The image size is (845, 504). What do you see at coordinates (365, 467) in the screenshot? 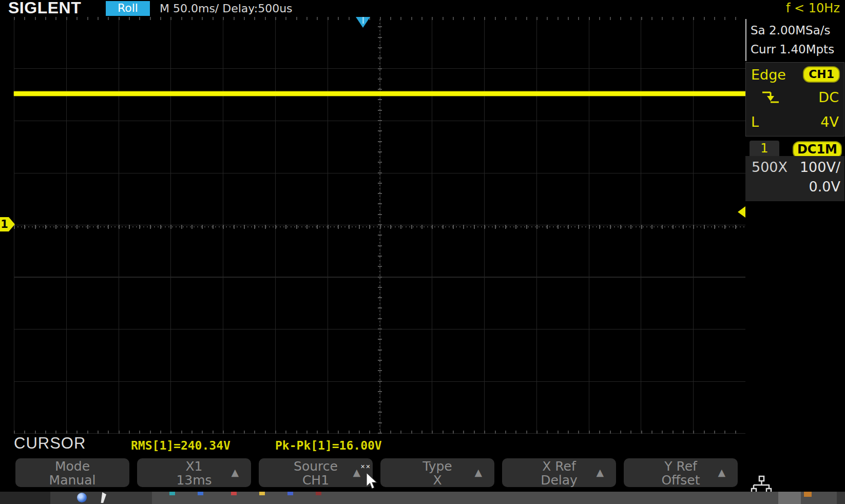
I see `cursor-busy-glyph: ✕✕` at bounding box center [365, 467].